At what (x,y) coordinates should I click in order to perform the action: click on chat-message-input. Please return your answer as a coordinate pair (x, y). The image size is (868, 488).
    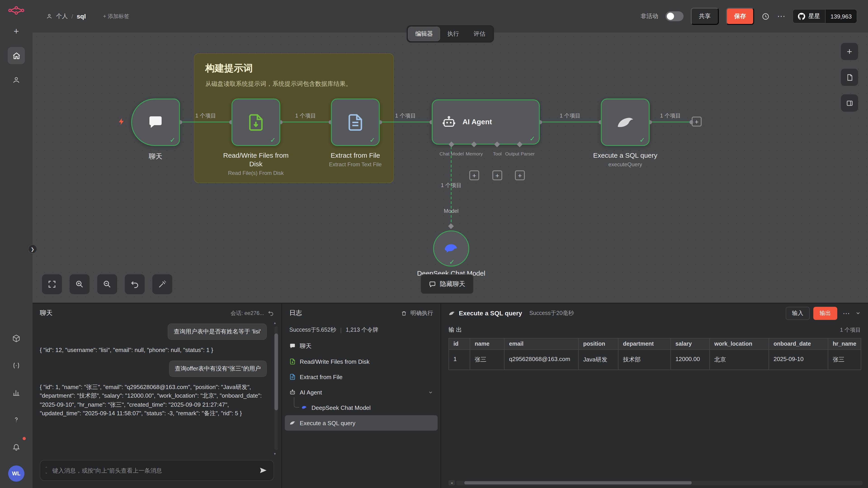
    Looking at the image, I should click on (153, 470).